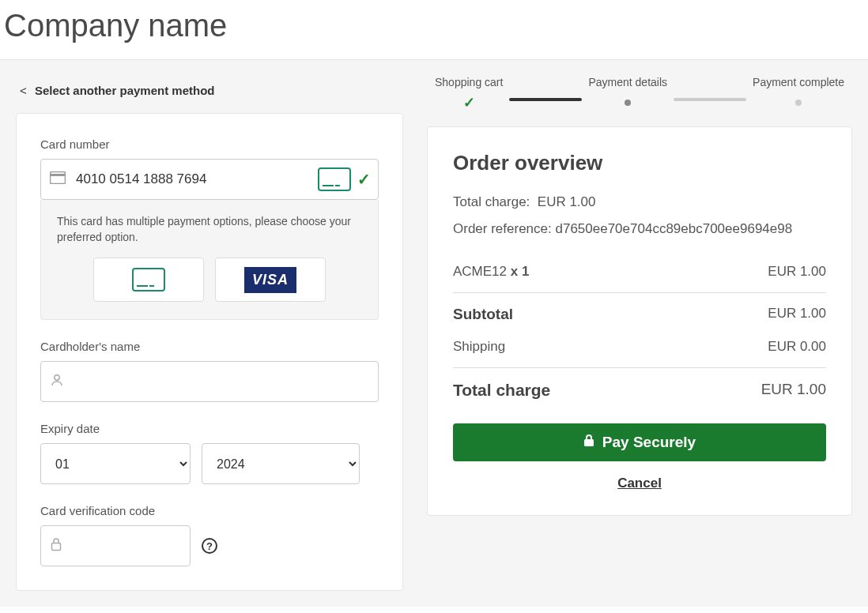 Image resolution: width=868 pixels, height=613 pixels. What do you see at coordinates (58, 179) in the screenshot?
I see `credit-card-icon` at bounding box center [58, 179].